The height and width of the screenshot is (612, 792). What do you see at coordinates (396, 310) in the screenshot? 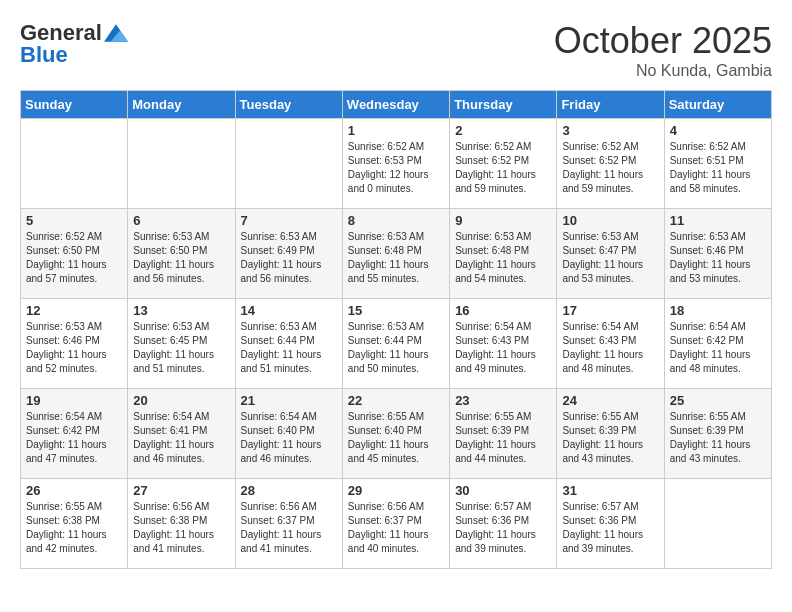
I see `day-number: 15` at bounding box center [396, 310].